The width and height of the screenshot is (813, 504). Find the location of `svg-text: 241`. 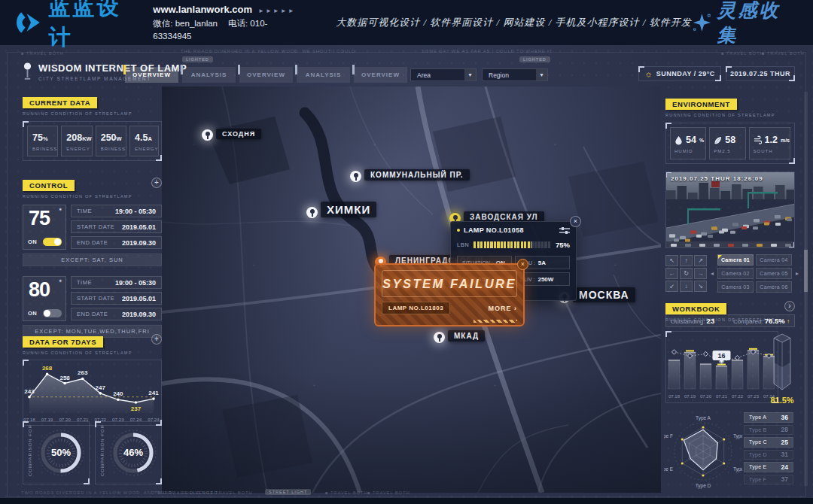

svg-text: 241 is located at coordinates (154, 393).